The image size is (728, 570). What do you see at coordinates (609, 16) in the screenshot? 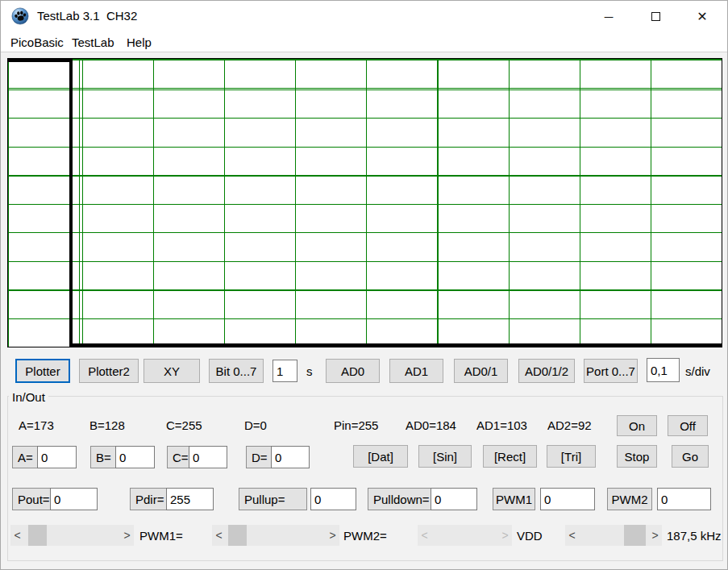
I see `minimize-icon: ─` at bounding box center [609, 16].